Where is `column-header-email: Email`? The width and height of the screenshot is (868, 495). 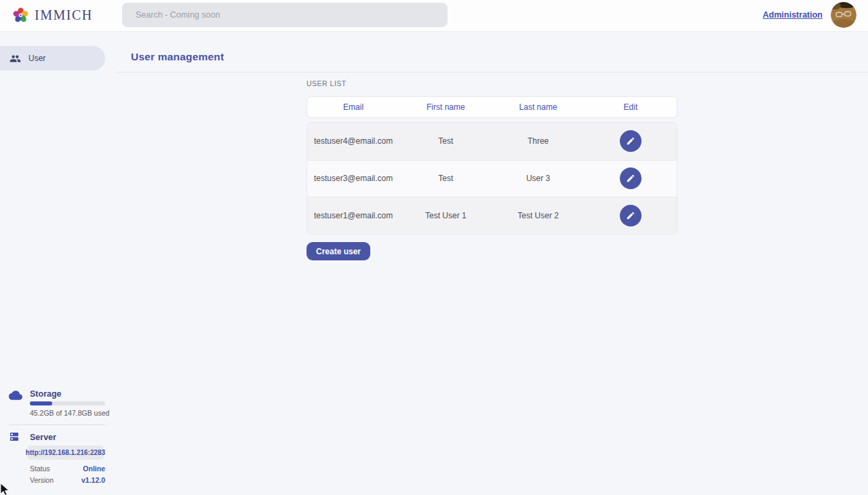
column-header-email: Email is located at coordinates (353, 107).